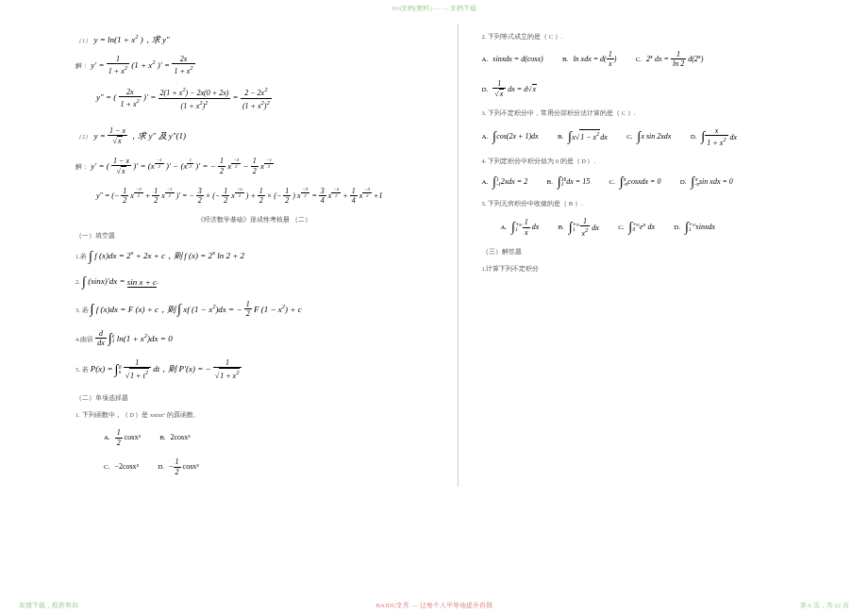 The image size is (868, 614). What do you see at coordinates (255, 340) in the screenshot?
I see `fill-4: 4.由设 ddx ∫e1 ln(1 + x2)dx = 0` at bounding box center [255, 340].